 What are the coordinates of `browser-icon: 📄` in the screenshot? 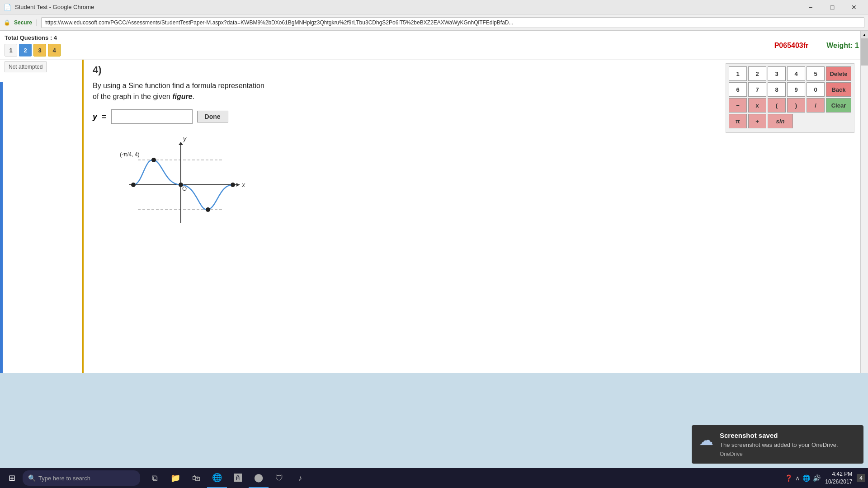 It's located at (7, 7).